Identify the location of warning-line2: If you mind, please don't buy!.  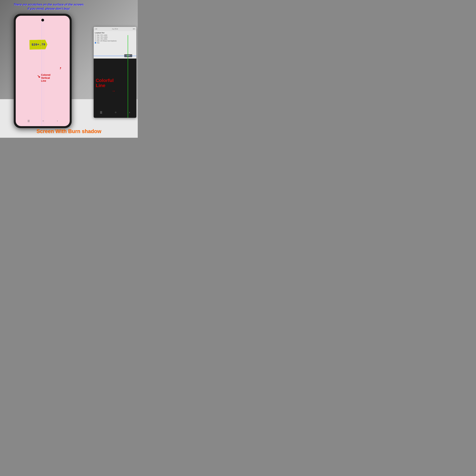
(49, 9).